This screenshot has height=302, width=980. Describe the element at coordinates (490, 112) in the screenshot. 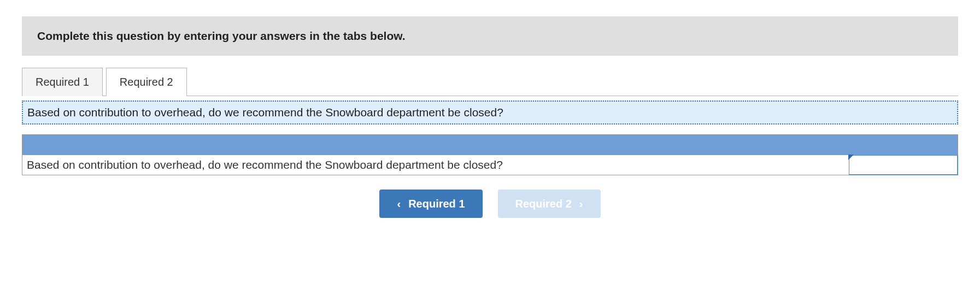

I see `question-prompt-band: Based on contribution to overhead, do we…` at that location.